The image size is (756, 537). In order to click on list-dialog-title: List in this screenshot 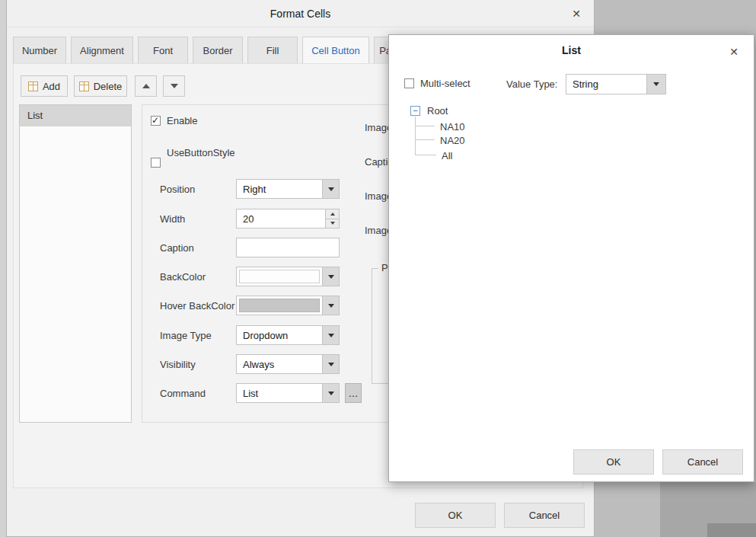, I will do `click(571, 50)`.